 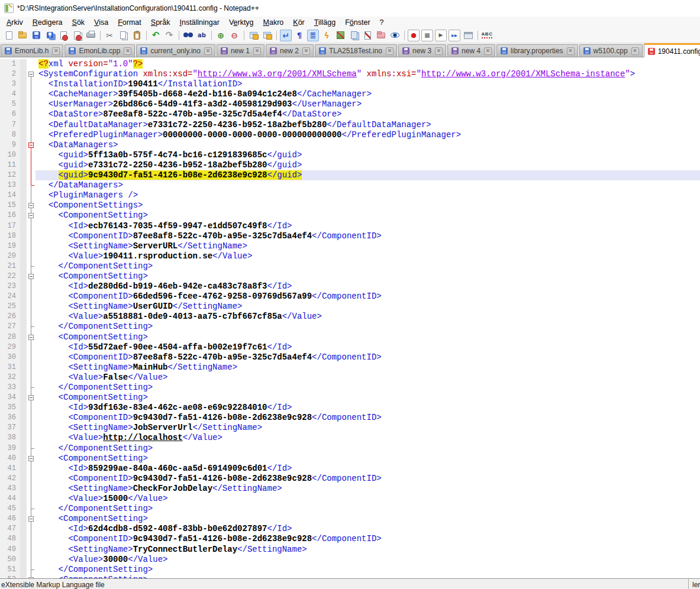 What do you see at coordinates (91, 35) in the screenshot?
I see `print-icon` at bounding box center [91, 35].